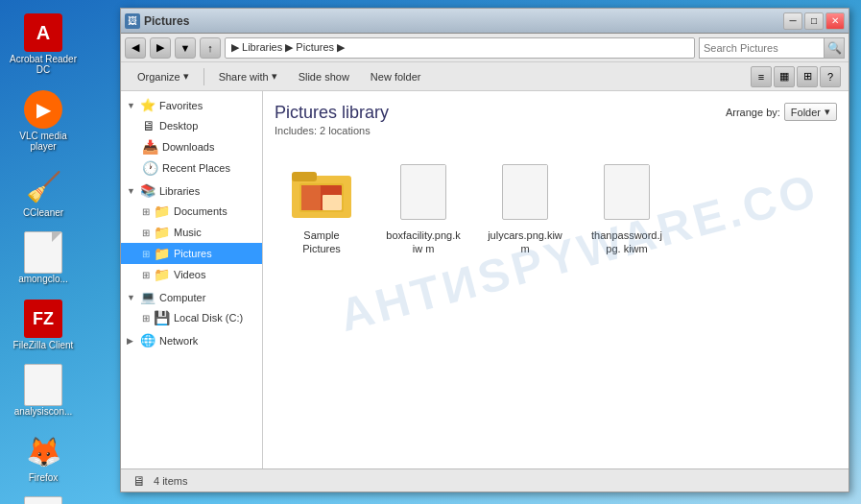  What do you see at coordinates (163, 77) in the screenshot?
I see `organize-button: Organize ▾` at bounding box center [163, 77].